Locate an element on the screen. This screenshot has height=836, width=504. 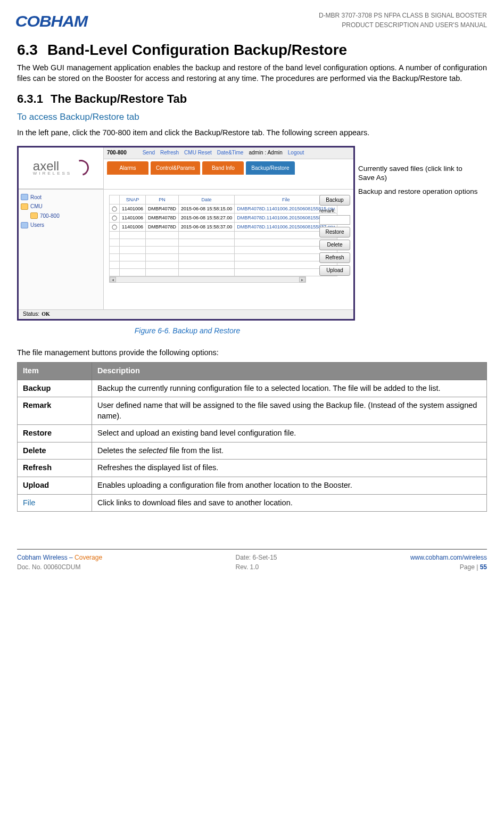
options-row: RefreshRefreshes the displayed list of f… is located at coordinates (252, 469).